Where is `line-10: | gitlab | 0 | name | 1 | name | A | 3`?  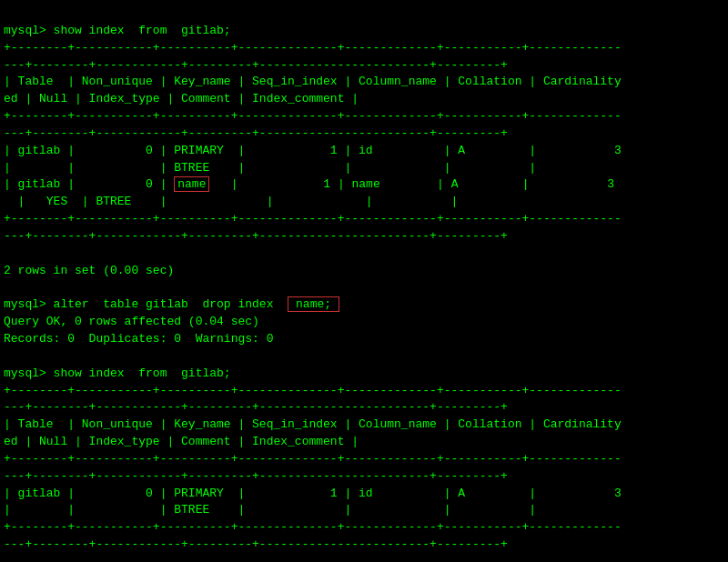
line-10: | gitlab | 0 | name | 1 | name | A | 3 is located at coordinates (309, 184).